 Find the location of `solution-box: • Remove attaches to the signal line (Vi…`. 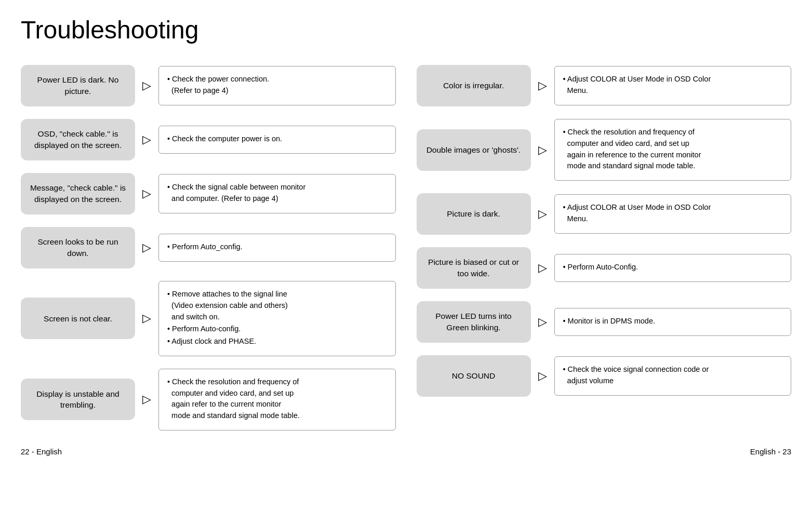

solution-box: • Remove attaches to the signal line (Vi… is located at coordinates (277, 319).